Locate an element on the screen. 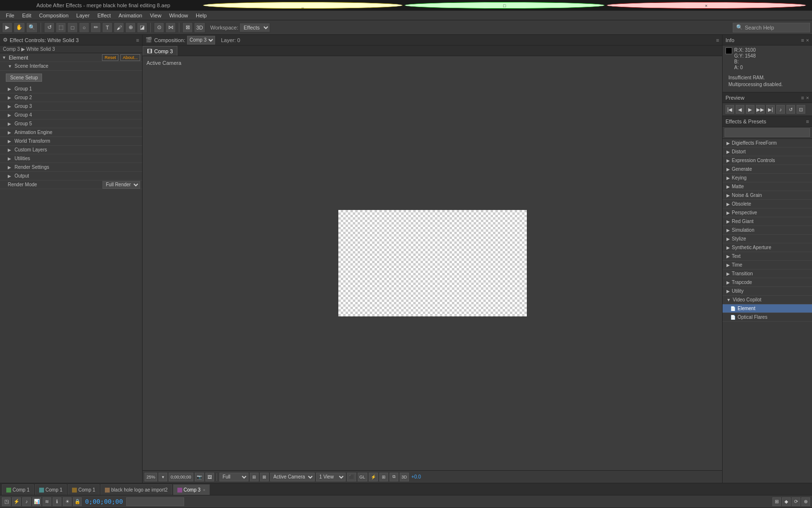 The height and width of the screenshot is (508, 812). ep-item-expression-controls: ▶Expression Controls is located at coordinates (768, 161).